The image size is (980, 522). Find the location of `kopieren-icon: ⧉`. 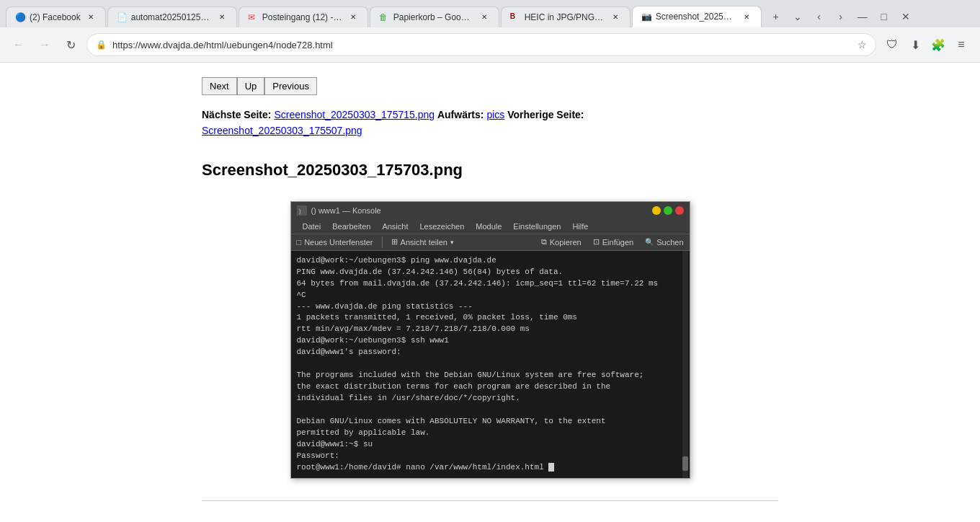

kopieren-icon: ⧉ is located at coordinates (544, 242).